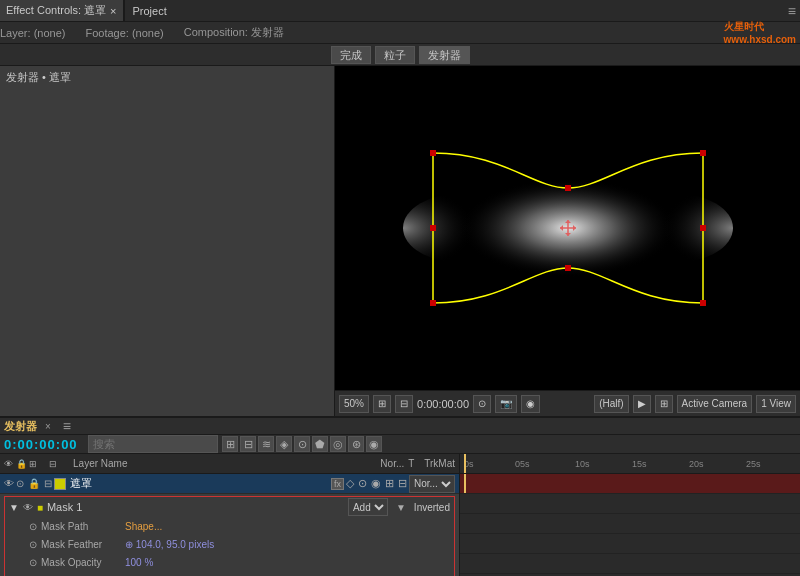 This screenshot has height=576, width=800. Describe the element at coordinates (368, 507) in the screenshot. I see `mask-blend-mode: Add` at that location.